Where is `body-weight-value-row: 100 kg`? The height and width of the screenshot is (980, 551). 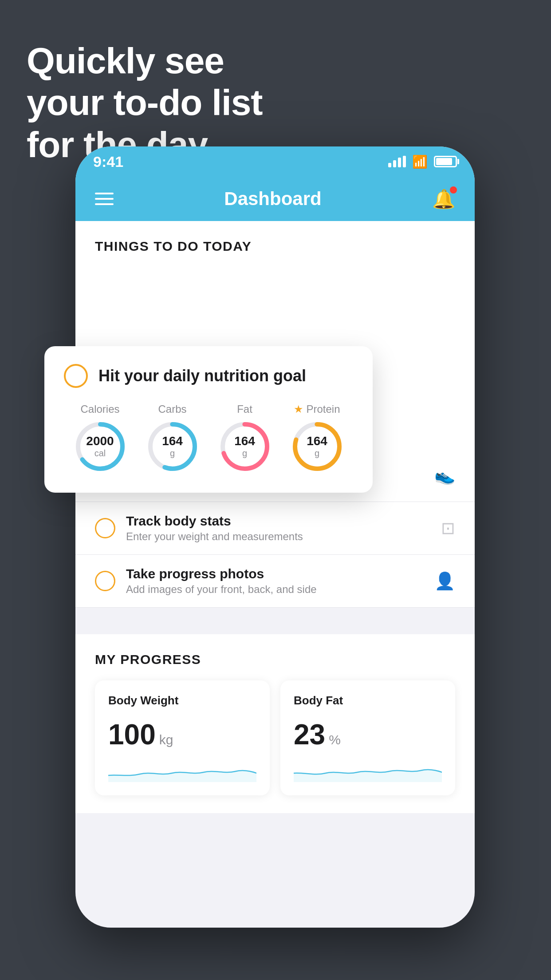
body-weight-value-row: 100 kg is located at coordinates (182, 735).